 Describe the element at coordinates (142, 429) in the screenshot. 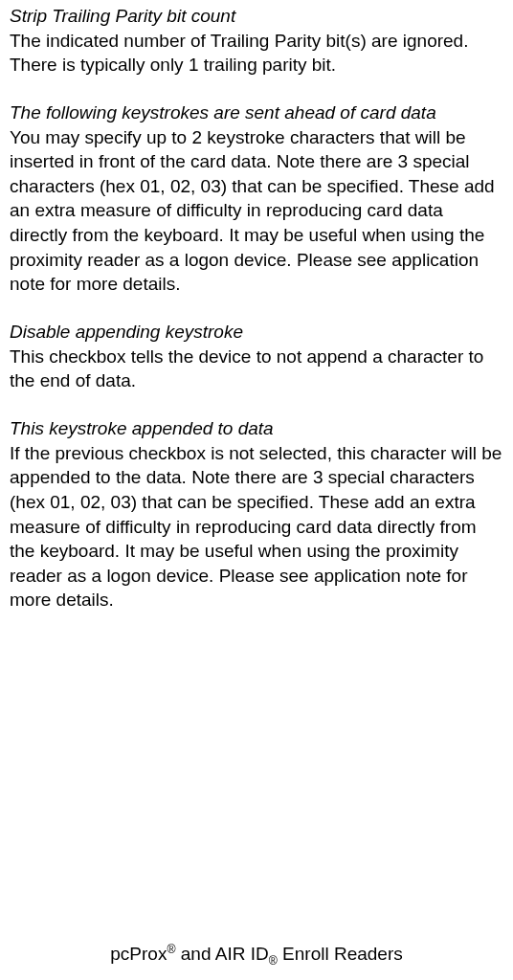

I see `section-title: This keystroke appended to data` at that location.